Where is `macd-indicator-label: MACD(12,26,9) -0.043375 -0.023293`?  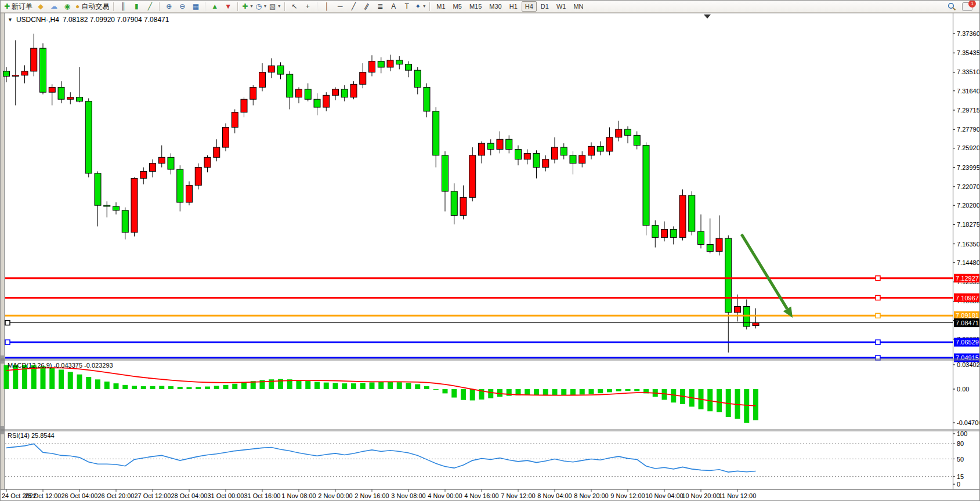
macd-indicator-label: MACD(12,26,9) -0.043375 -0.023293 is located at coordinates (60, 365).